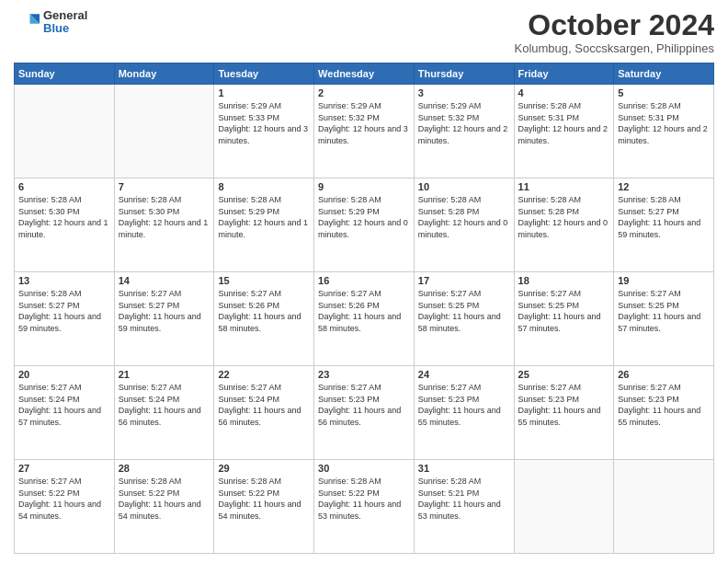 The image size is (728, 563). Describe the element at coordinates (364, 468) in the screenshot. I see `day-number: 30` at that location.